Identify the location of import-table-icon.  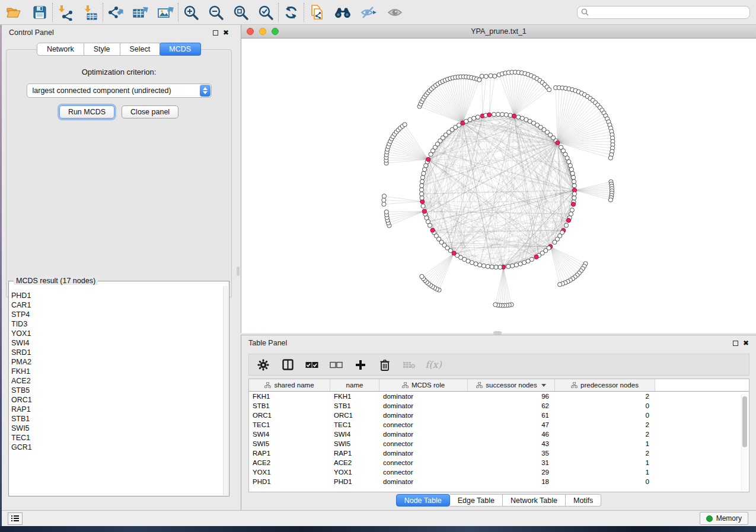
(90, 12).